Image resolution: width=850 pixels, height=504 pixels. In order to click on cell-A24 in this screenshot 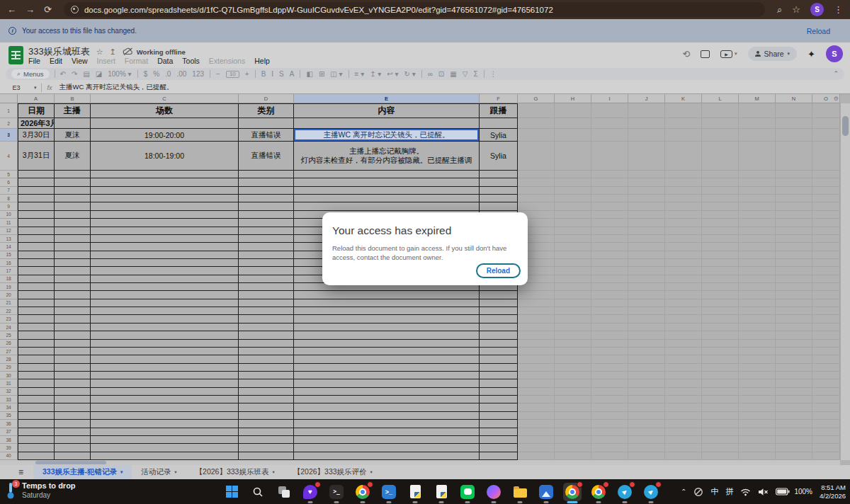, I will do `click(36, 327)`.